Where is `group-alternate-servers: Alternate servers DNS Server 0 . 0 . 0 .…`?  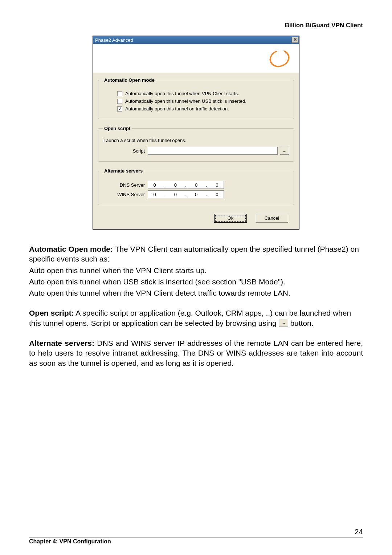 group-alternate-servers: Alternate servers DNS Server 0 . 0 . 0 .… is located at coordinates (196, 187).